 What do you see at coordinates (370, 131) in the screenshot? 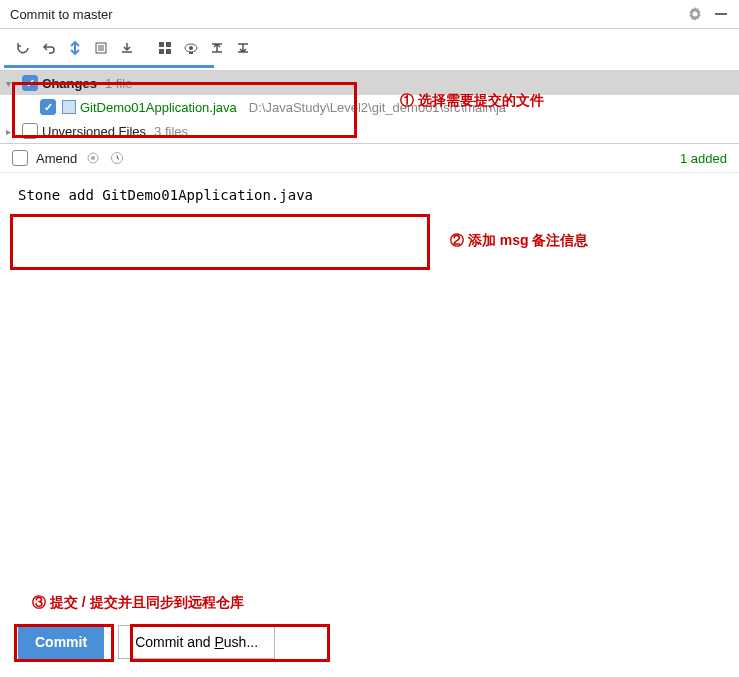
I see `unversioned-node: ▸ Unversioned Files 3 files` at bounding box center [370, 131].